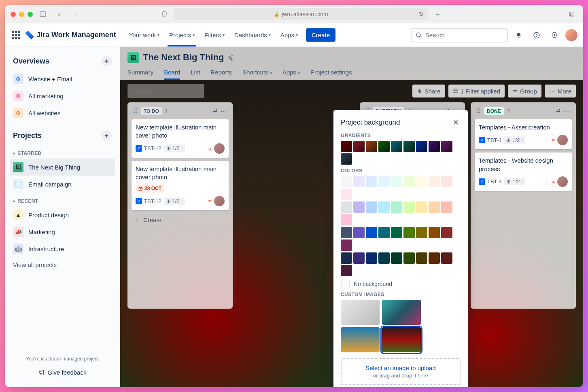 Image resolution: width=588 pixels, height=392 pixels. What do you see at coordinates (523, 172) in the screenshot?
I see `card-tbt-3: Templates - Website design process✓TBT-3…` at bounding box center [523, 172].